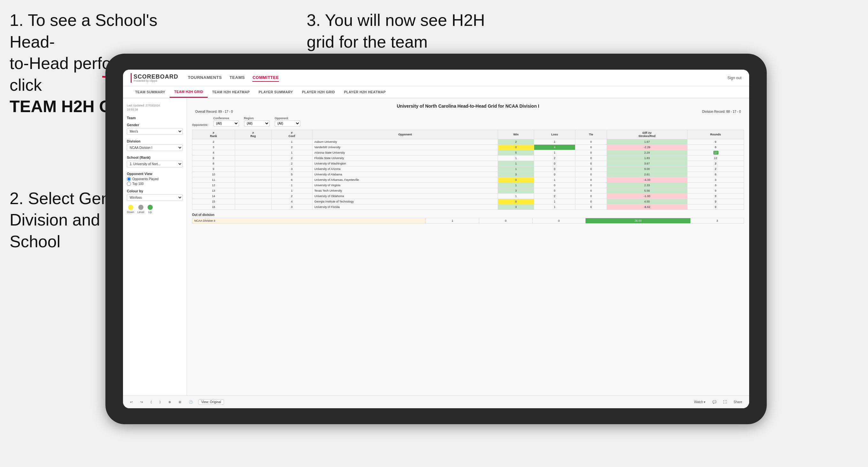 The height and width of the screenshot is (467, 868). I want to click on table-cell-opponent: Vanderbilt University, so click(405, 148).